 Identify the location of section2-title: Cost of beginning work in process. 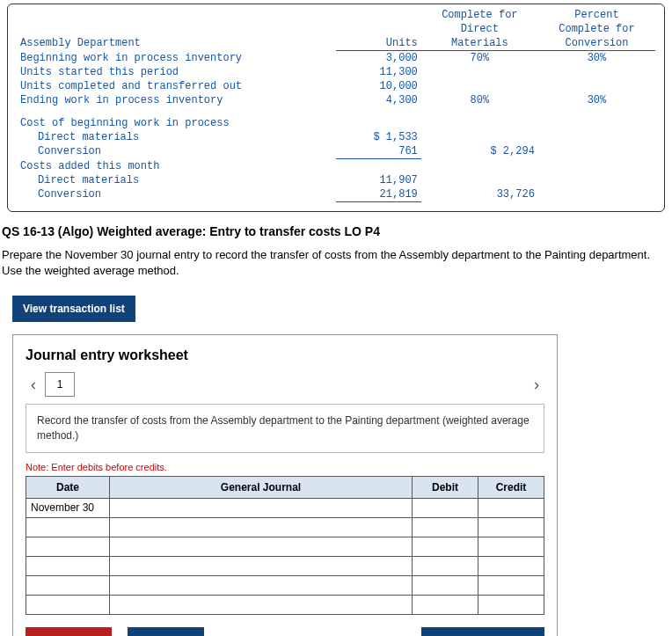
(176, 123).